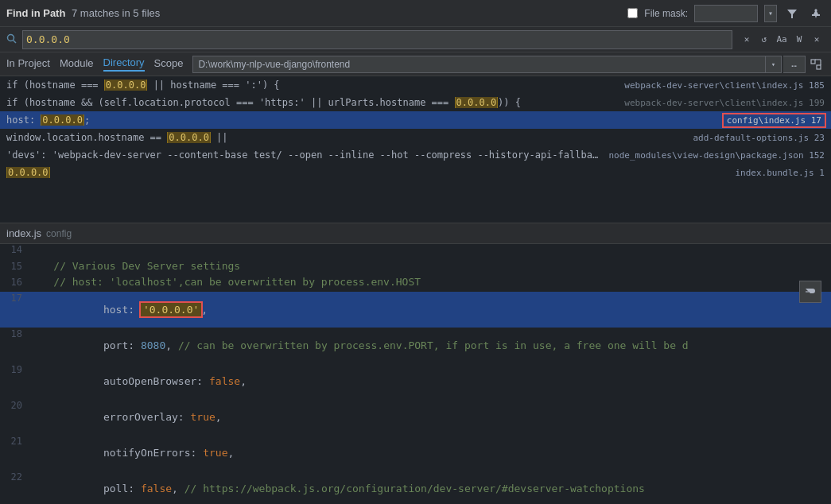 The image size is (831, 504). I want to click on line-content: poll: false, // https://webpack.js.org/c…, so click(429, 487).